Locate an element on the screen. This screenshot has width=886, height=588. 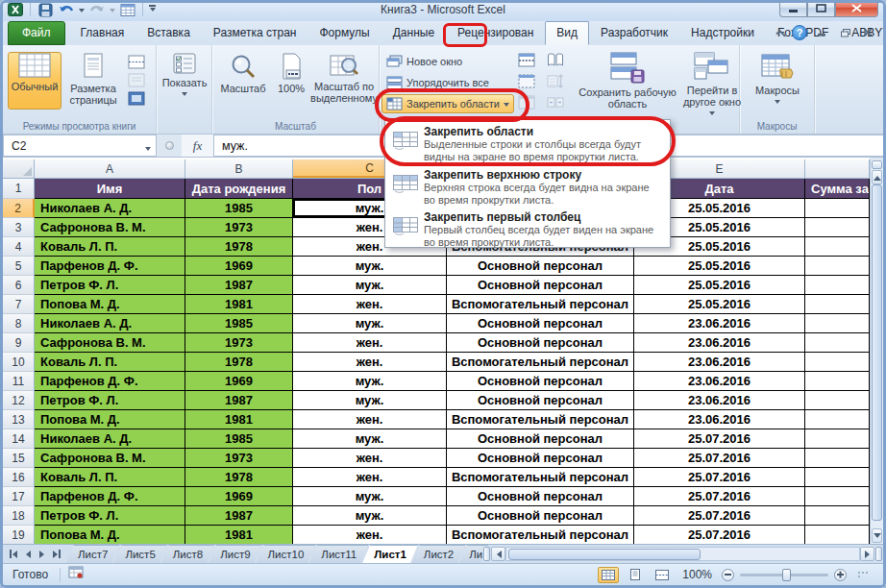
row-header-2: 2 is located at coordinates (19, 208).